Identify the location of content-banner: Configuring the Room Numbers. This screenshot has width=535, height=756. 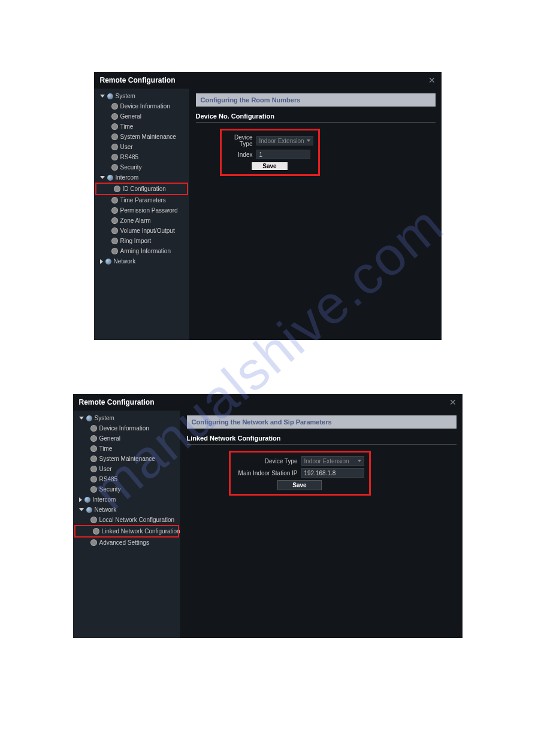
(316, 100).